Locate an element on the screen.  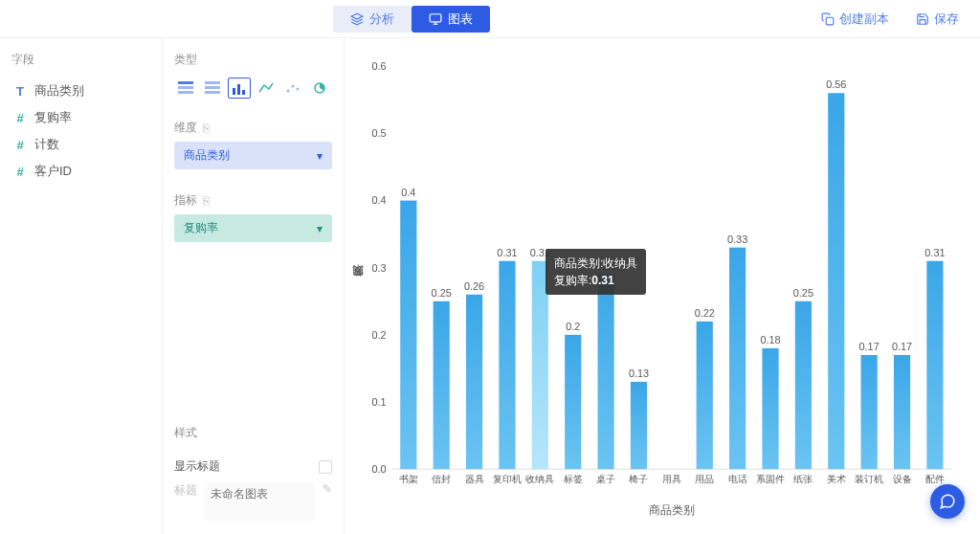
chart-type-bar is located at coordinates (239, 88).